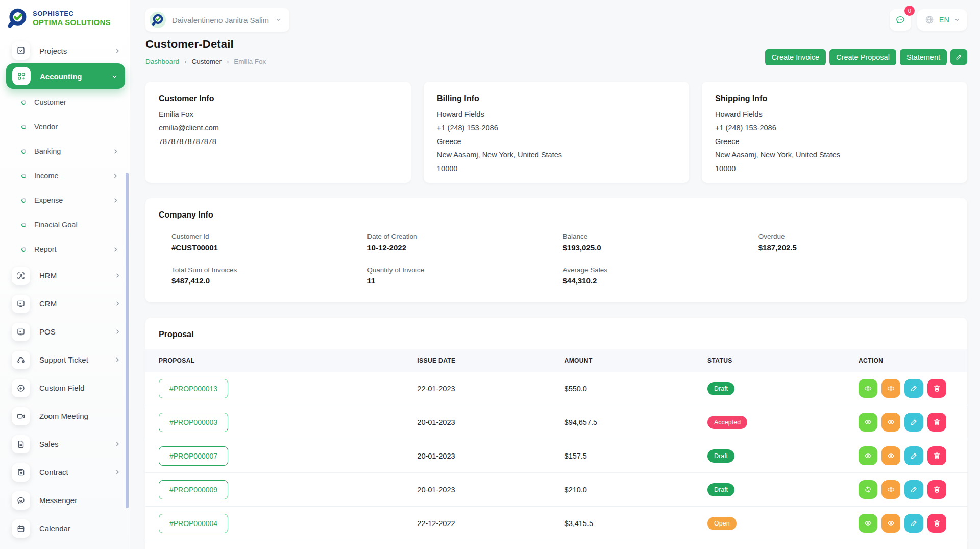 Image resolution: width=980 pixels, height=549 pixels. Describe the element at coordinates (636, 361) in the screenshot. I see `column-header-amount: AMOUNT` at that location.